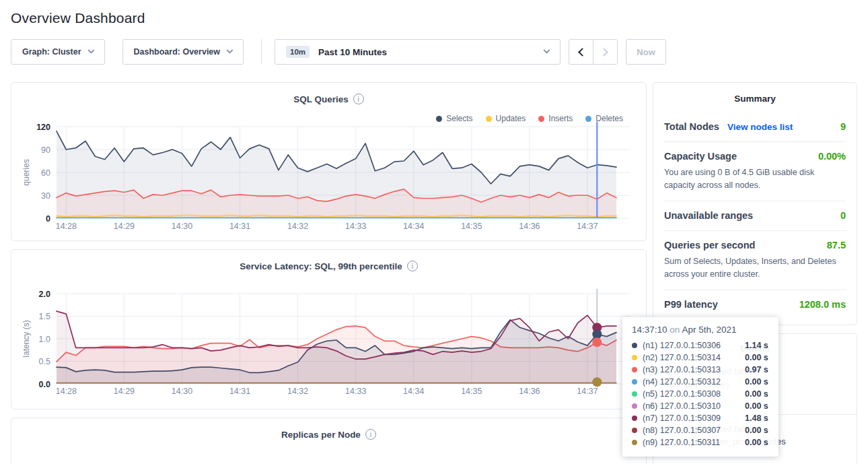 The height and width of the screenshot is (464, 868). Describe the element at coordinates (593, 52) in the screenshot. I see `time-step-buttons` at that location.